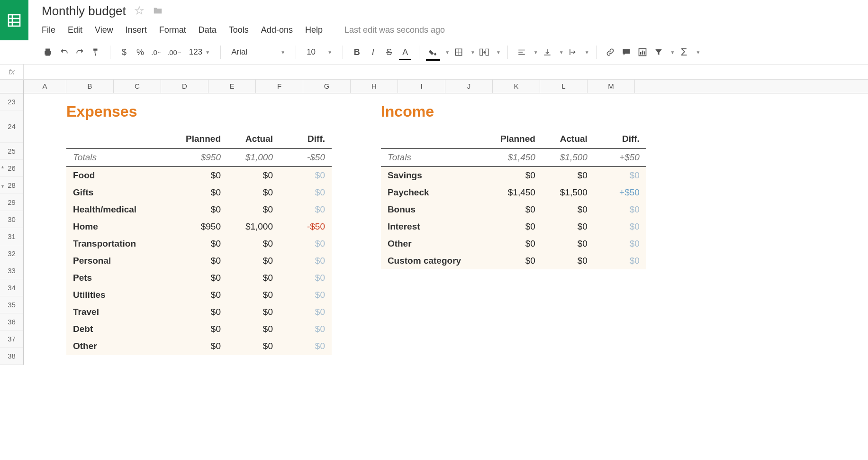  What do you see at coordinates (239, 30) in the screenshot?
I see `menu-tools: Tools` at bounding box center [239, 30].